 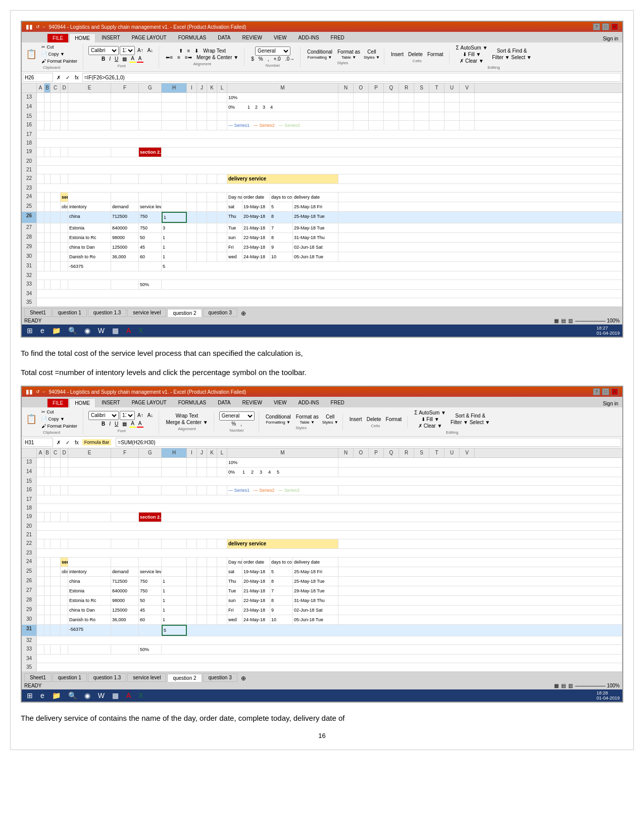 What do you see at coordinates (467, 453) in the screenshot?
I see `col-v-2: V` at bounding box center [467, 453].